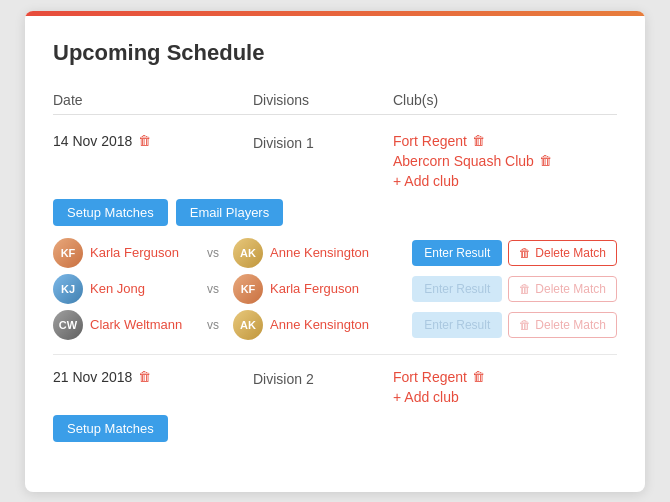 The height and width of the screenshot is (502, 670). I want to click on section2-date: 21 Nov 2018, so click(92, 377).